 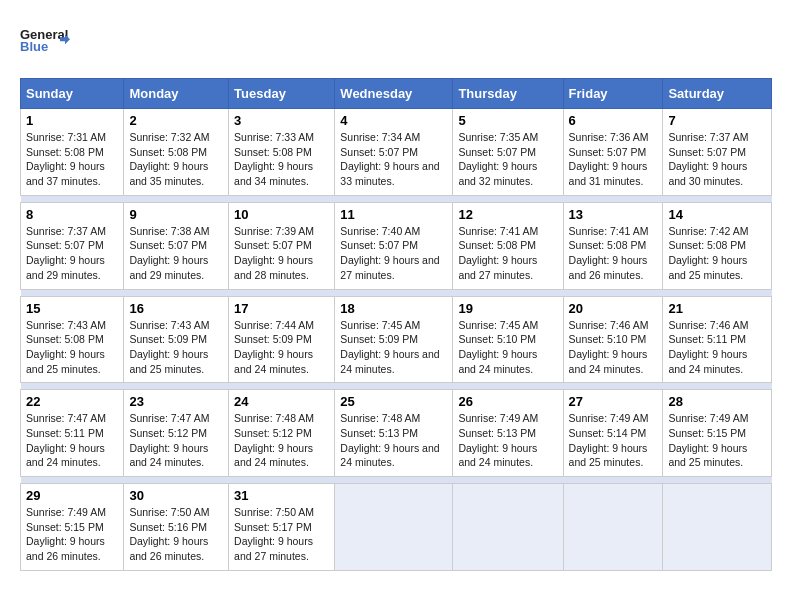 What do you see at coordinates (394, 152) in the screenshot?
I see `calendar-cell: 4Sunrise: 7:34 AMSunset: 5:07 PMDaylight…` at bounding box center [394, 152].